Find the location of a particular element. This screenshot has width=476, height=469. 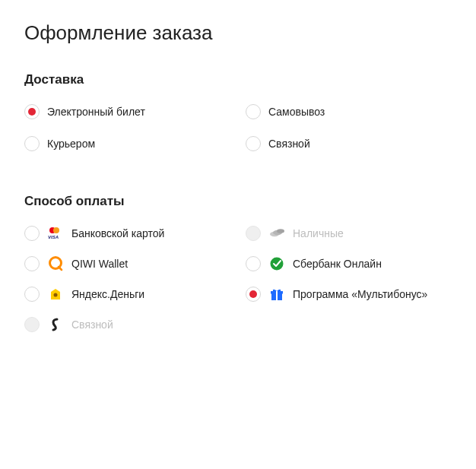

payment-option-label: Наличные is located at coordinates (318, 234).